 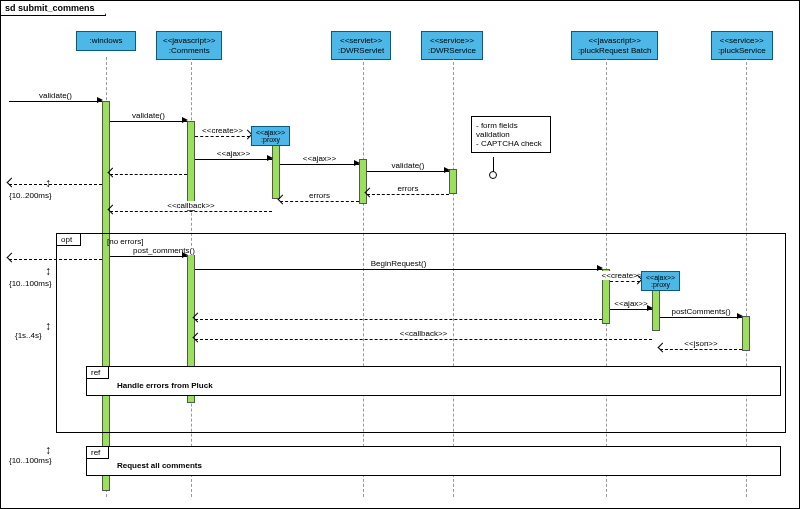 I want to click on note-anchor, so click(x=493, y=175).